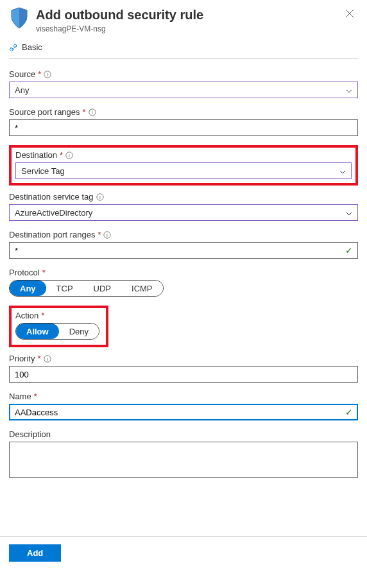 This screenshot has height=588, width=367. Describe the element at coordinates (184, 250) in the screenshot. I see `dest-port-input` at that location.